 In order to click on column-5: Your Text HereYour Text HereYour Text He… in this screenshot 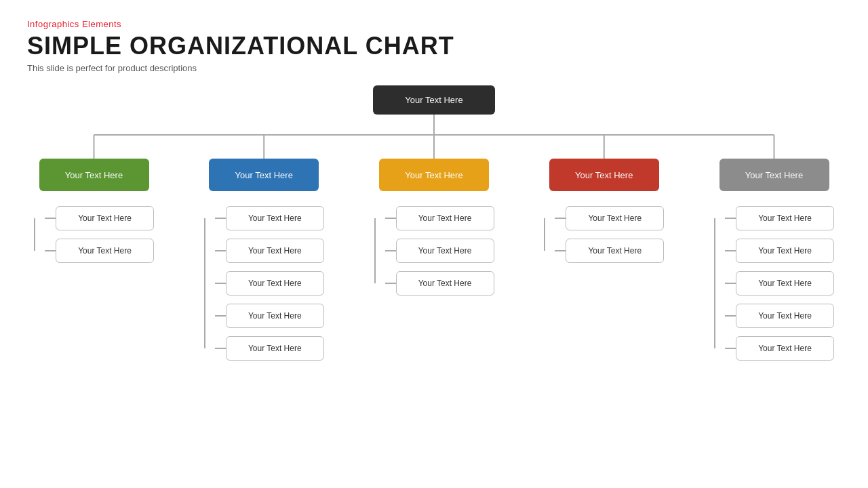, I will do `click(774, 260)`.